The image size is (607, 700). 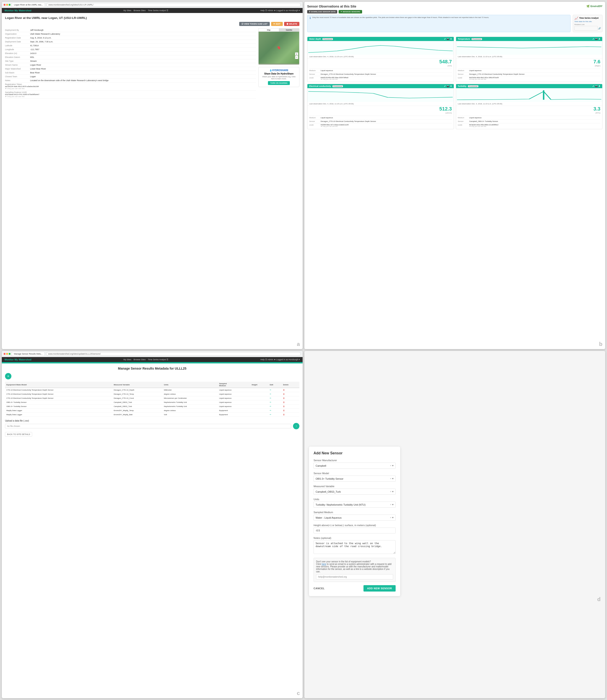 What do you see at coordinates (9, 5) in the screenshot?
I see `maximize-icon` at bounding box center [9, 5].